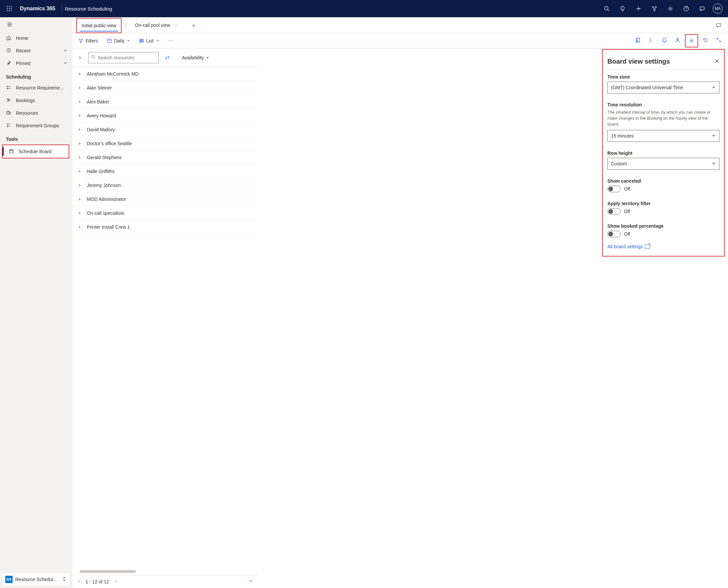 The image size is (728, 588). I want to click on select-value: 15 minutes, so click(622, 136).